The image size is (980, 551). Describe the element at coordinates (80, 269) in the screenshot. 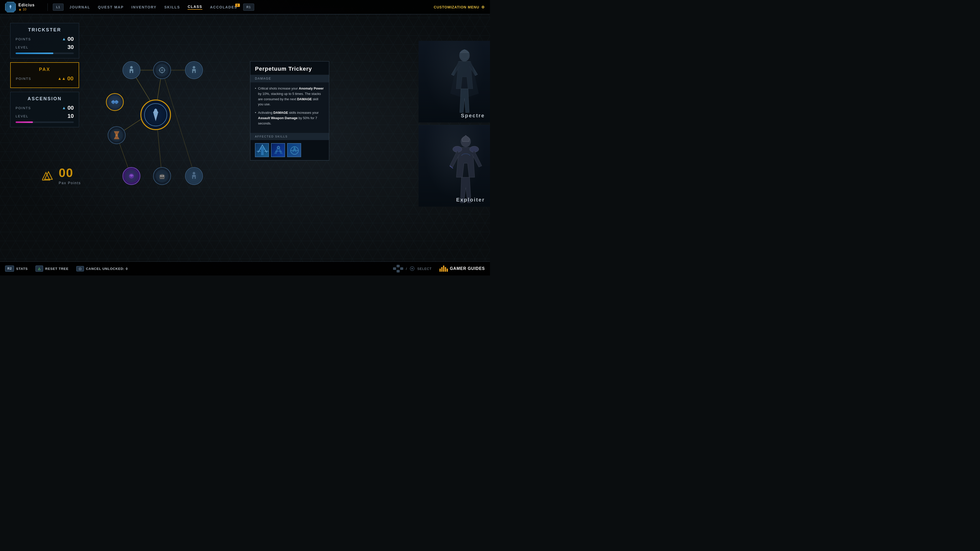

I see `square-key: ▢` at that location.